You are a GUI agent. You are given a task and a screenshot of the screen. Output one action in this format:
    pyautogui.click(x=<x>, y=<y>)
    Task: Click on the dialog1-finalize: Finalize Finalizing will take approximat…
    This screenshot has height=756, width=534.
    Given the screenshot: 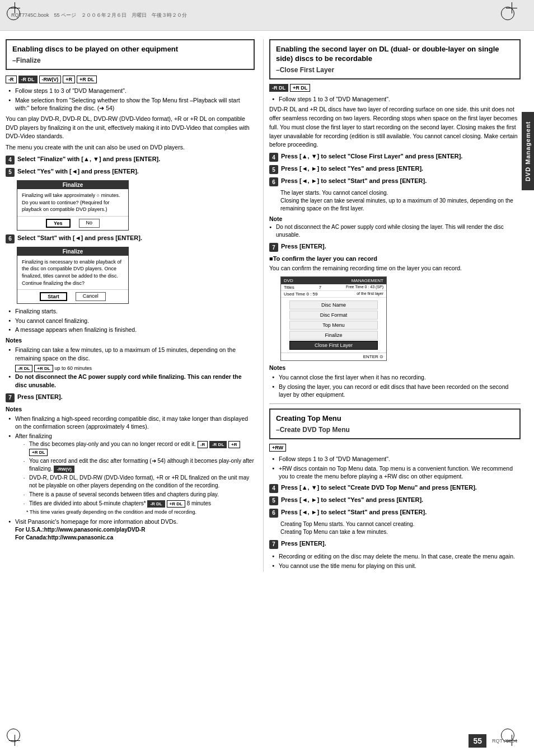 What is the action you would take?
    pyautogui.click(x=73, y=205)
    